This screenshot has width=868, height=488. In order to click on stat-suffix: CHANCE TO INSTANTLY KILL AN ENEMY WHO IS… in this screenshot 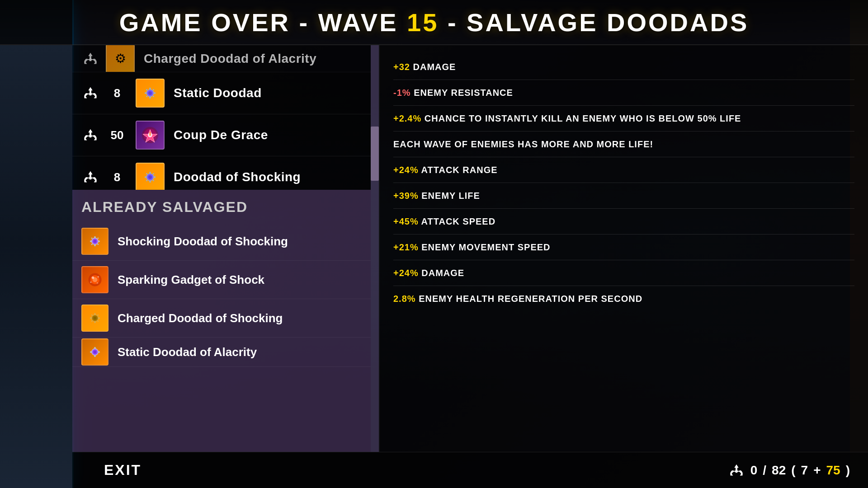, I will do `click(581, 118)`.